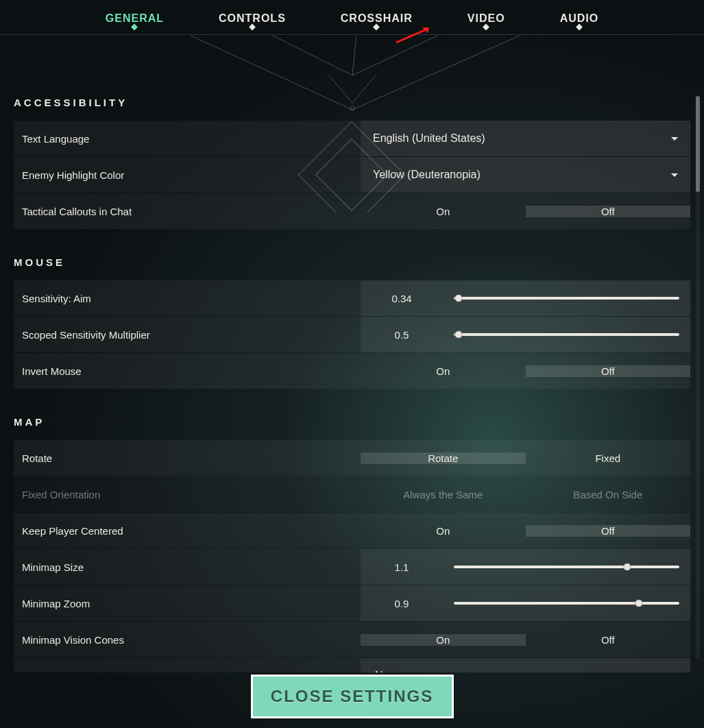 The height and width of the screenshot is (728, 704). I want to click on row-rotate: Rotate Rotate Fixed, so click(352, 458).